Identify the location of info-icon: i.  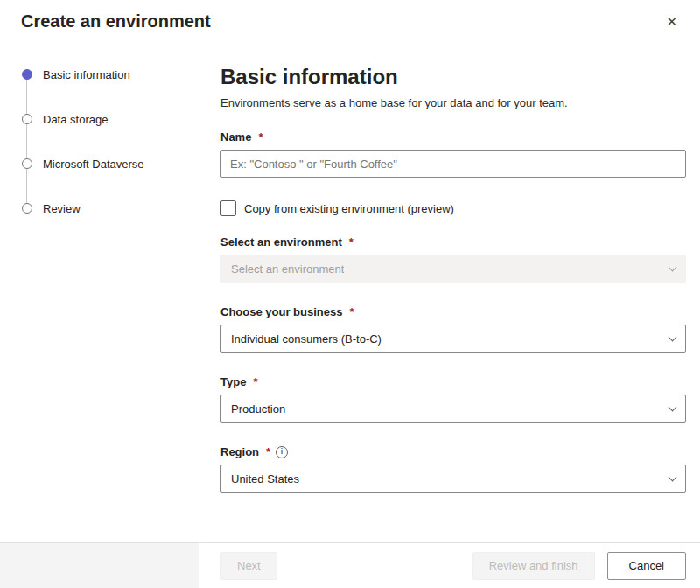
(282, 452).